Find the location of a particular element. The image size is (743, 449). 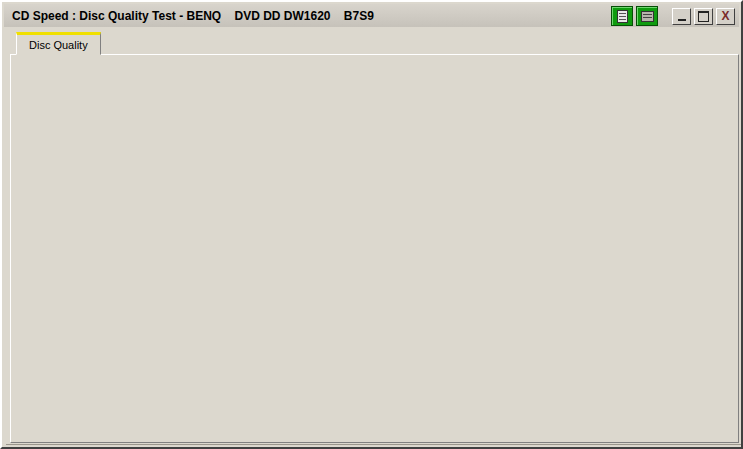

log-icon is located at coordinates (622, 16).